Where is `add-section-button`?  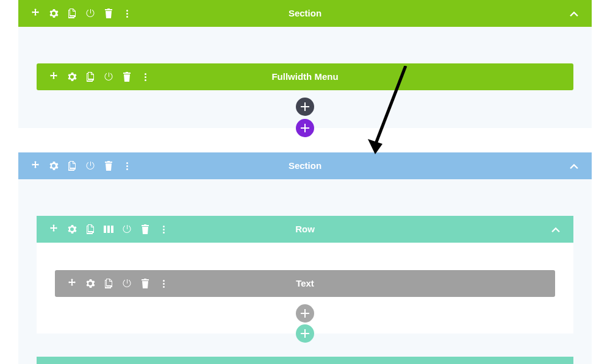
add-section-button is located at coordinates (305, 128).